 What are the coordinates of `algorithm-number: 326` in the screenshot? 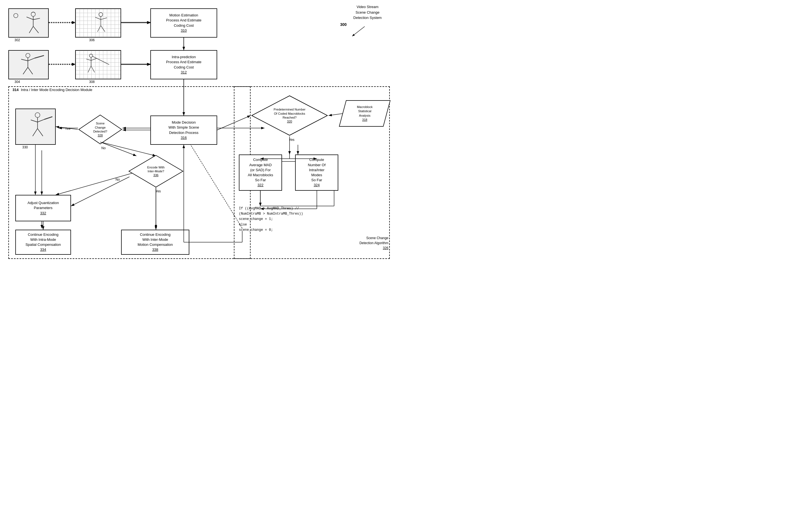 It's located at (385, 248).